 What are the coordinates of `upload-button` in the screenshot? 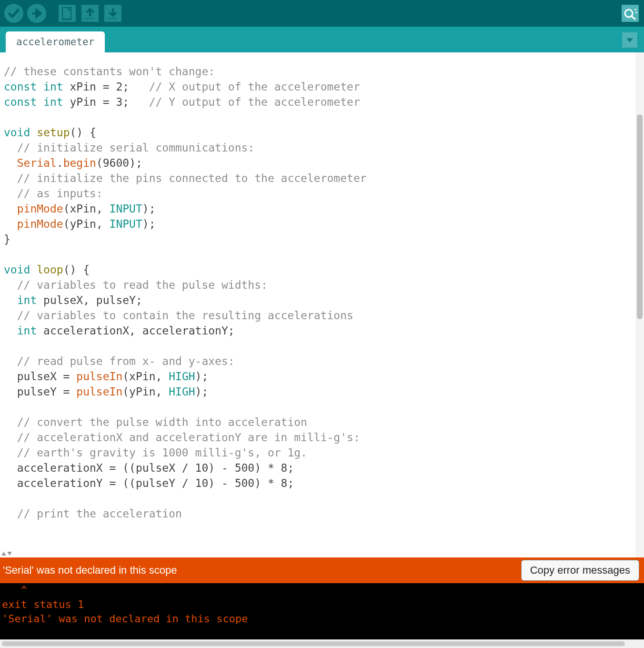 It's located at (37, 13).